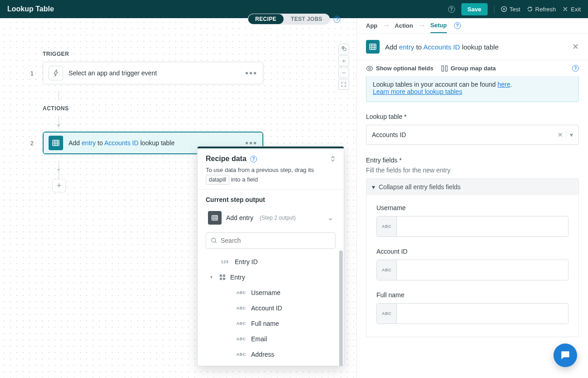 This screenshot has width=588, height=378. I want to click on step-label: Add entry to Accounts ID lookup table, so click(122, 143).